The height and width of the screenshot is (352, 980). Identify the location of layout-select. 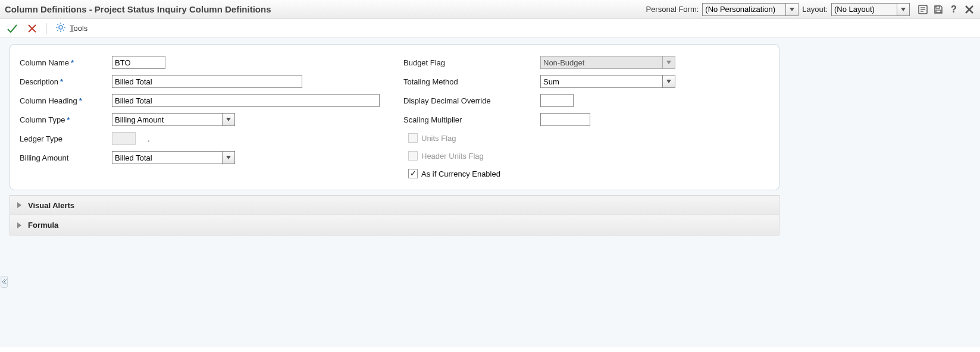
(871, 10).